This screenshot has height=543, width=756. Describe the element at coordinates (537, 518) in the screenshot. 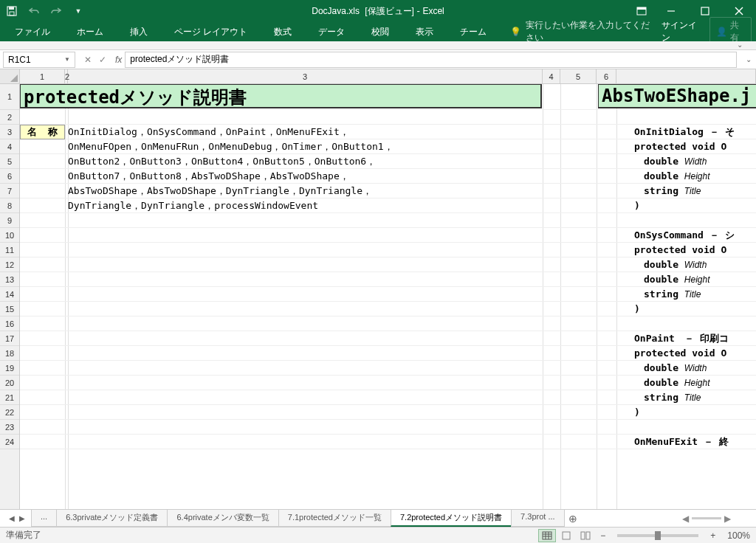

I see `sheet-tab: 7.3prot ...` at that location.